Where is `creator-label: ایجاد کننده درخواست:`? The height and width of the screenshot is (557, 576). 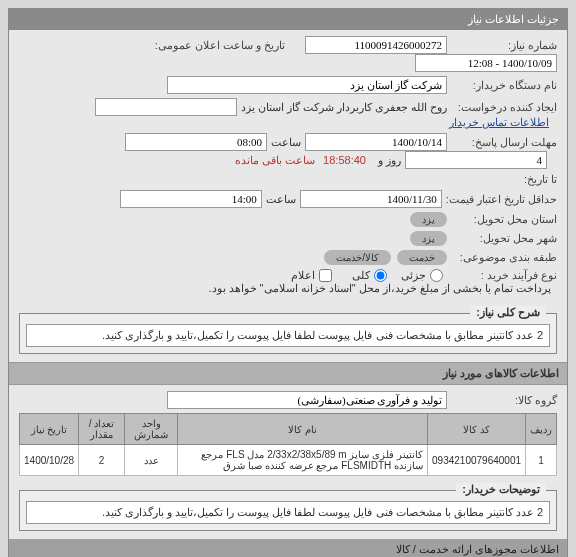
creator-label: ایجاد کننده درخواست: is located at coordinates (502, 108).